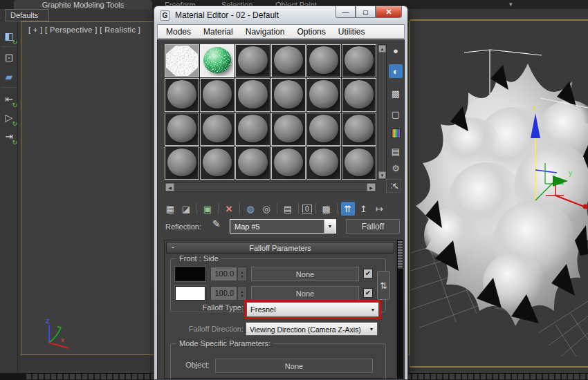  I want to click on sample-slot-active, so click(217, 61).